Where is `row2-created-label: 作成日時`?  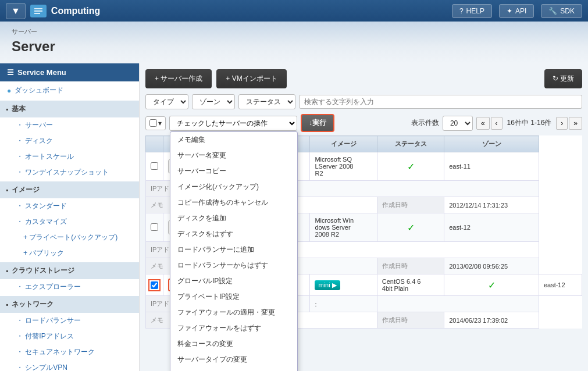
row2-created-label: 作成日時 is located at coordinates (411, 266).